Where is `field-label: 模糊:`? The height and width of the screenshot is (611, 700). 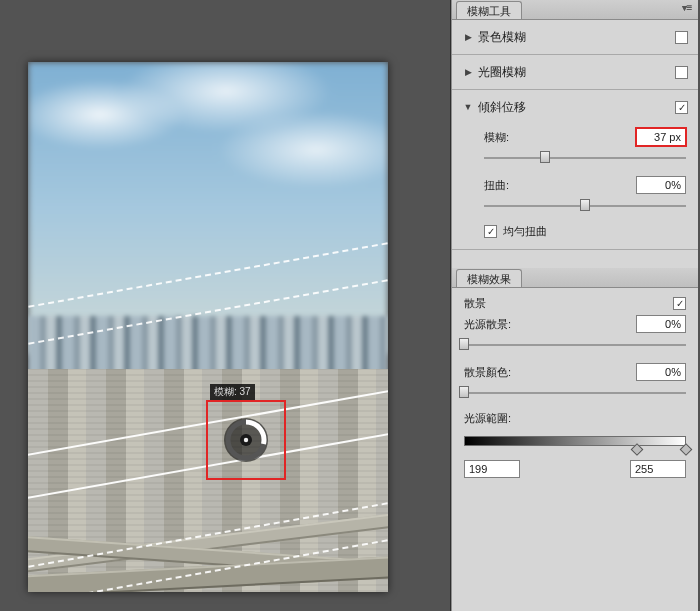
field-label: 模糊: is located at coordinates (560, 138).